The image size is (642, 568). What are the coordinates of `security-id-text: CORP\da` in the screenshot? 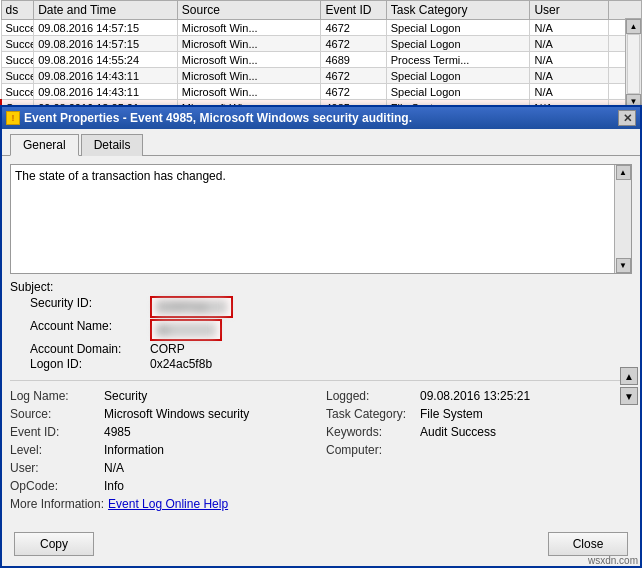 It's located at (192, 307).